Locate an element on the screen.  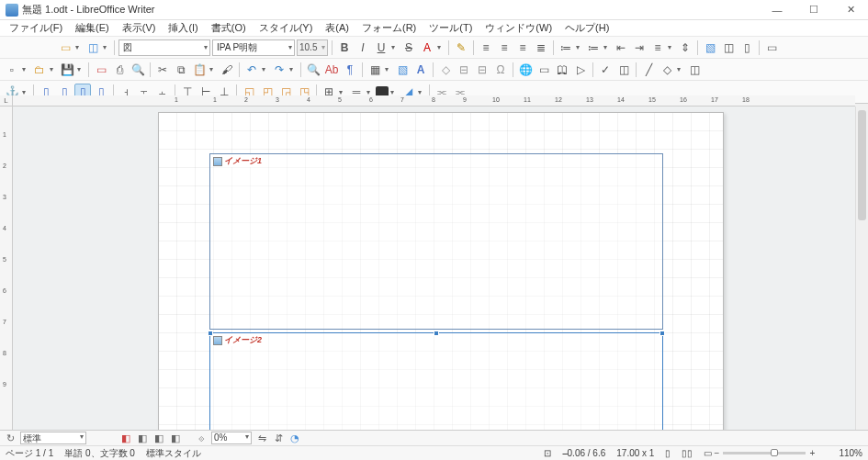
hyperlink-icon: 🌐 is located at coordinates (525, 70).